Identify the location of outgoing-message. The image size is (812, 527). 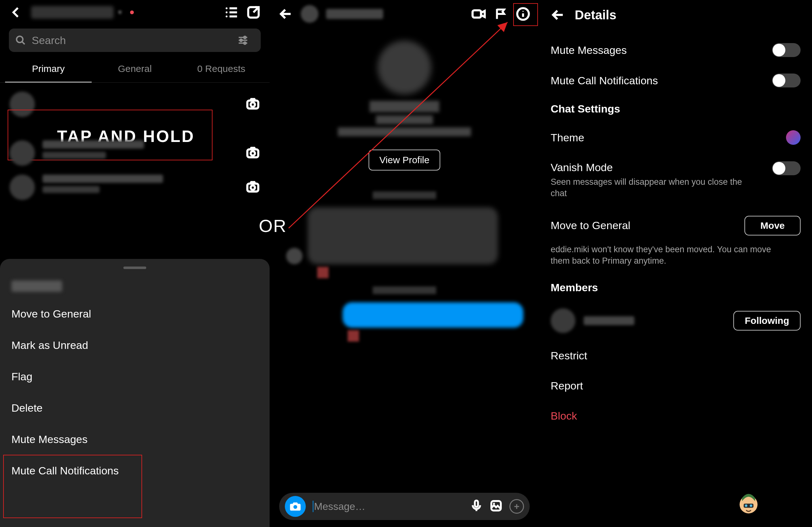
(433, 315).